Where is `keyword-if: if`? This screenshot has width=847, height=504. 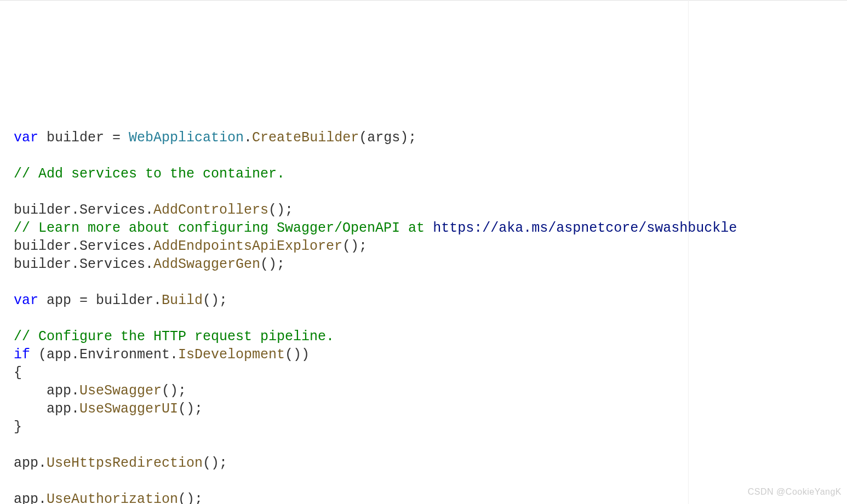 keyword-if: if is located at coordinates (22, 355).